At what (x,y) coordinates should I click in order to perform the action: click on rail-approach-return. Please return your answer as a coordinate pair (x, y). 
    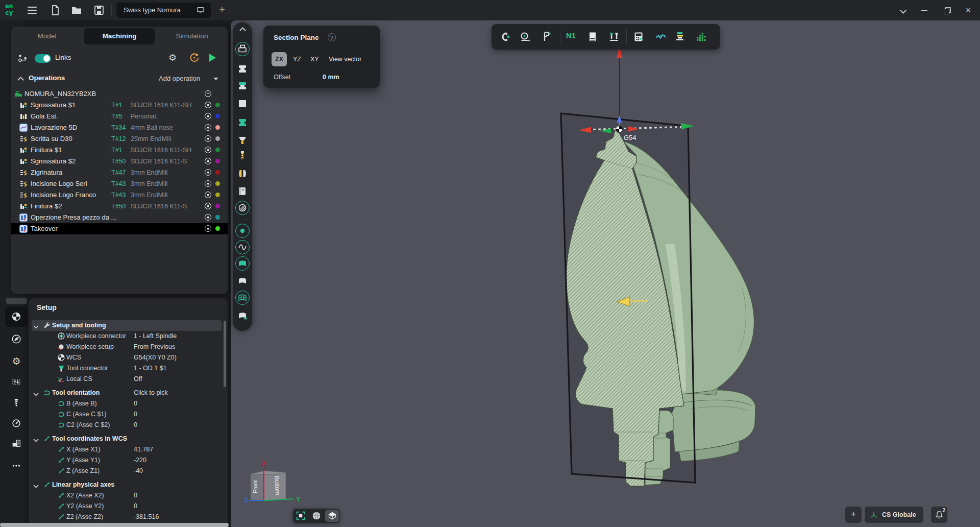
    Looking at the image, I should click on (16, 382).